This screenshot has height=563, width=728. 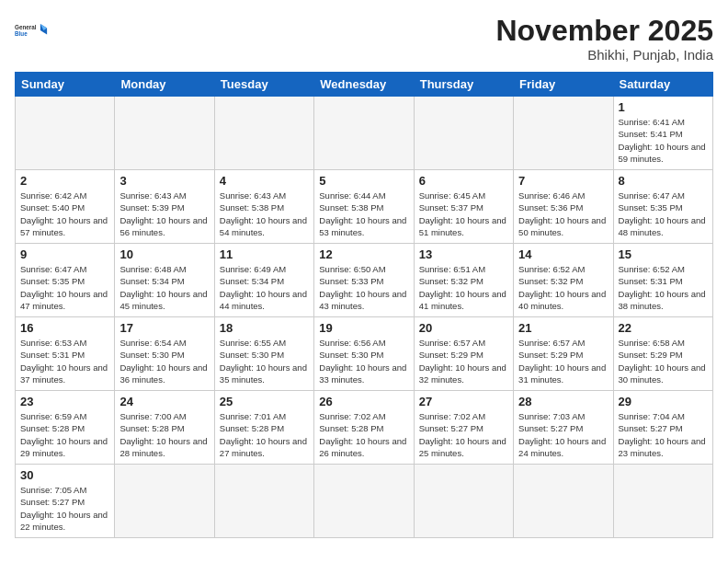 What do you see at coordinates (364, 207) in the screenshot?
I see `day-5: 5 Sunrise: 6:44 AM Sunset: 5:38 PM Dayli…` at bounding box center [364, 207].